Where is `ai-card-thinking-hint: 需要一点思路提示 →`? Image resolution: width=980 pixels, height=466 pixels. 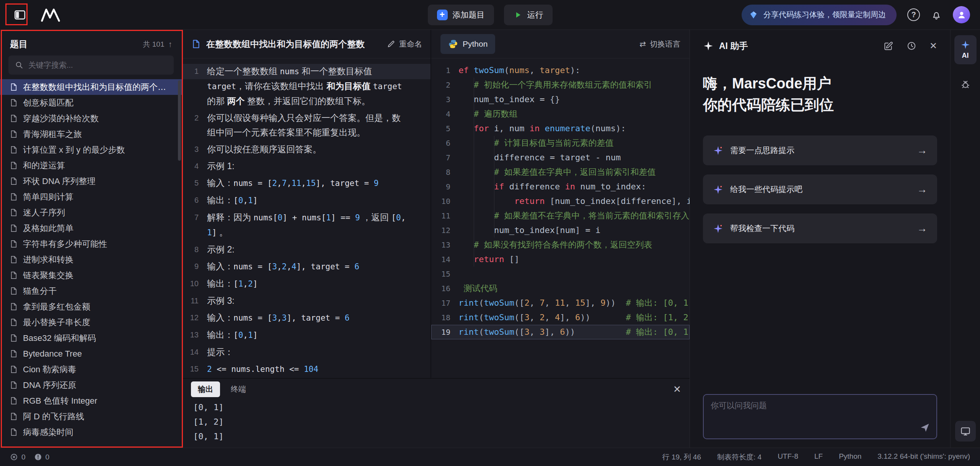
ai-card-thinking-hint: 需要一点思路提示 → is located at coordinates (820, 150).